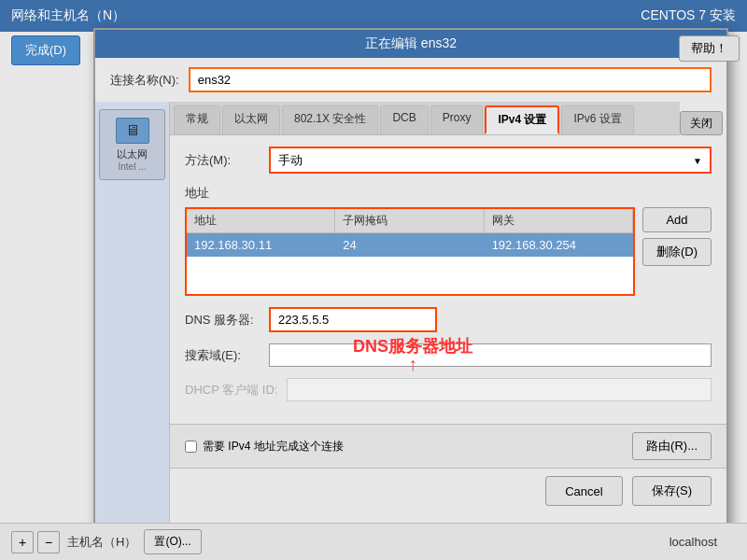  I want to click on add-network-button: +, so click(22, 542).